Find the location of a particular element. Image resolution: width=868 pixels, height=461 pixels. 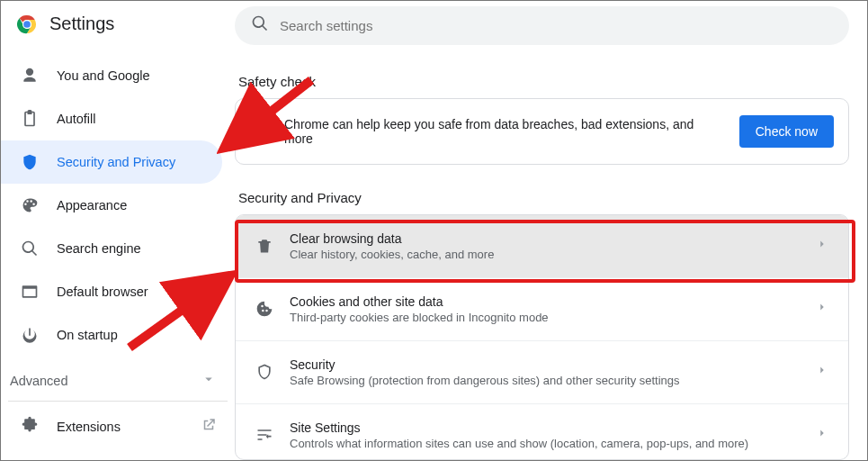

cookie-icon is located at coordinates (264, 309).